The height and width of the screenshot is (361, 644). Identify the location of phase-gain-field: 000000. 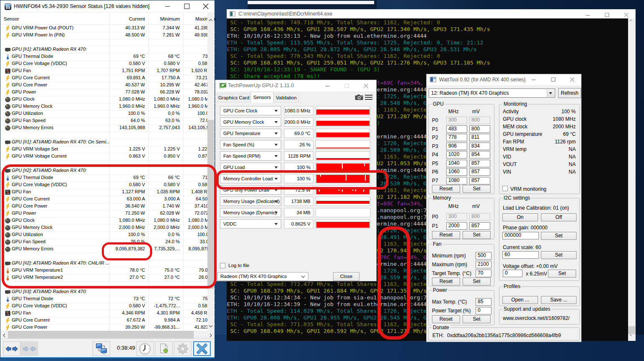
(520, 236).